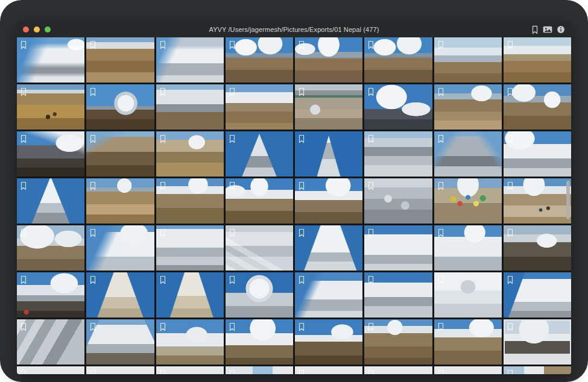 This screenshot has width=588, height=382. Describe the element at coordinates (37, 30) in the screenshot. I see `minimize-button` at that location.